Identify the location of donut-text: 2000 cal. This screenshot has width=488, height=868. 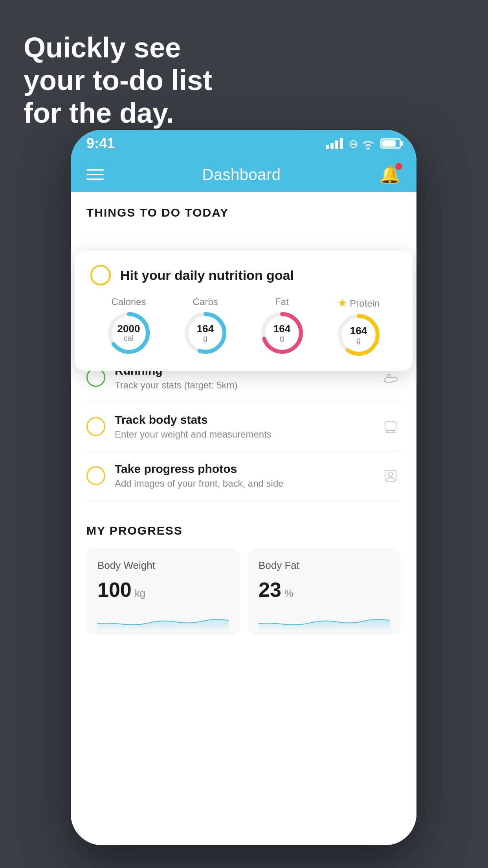
(129, 333).